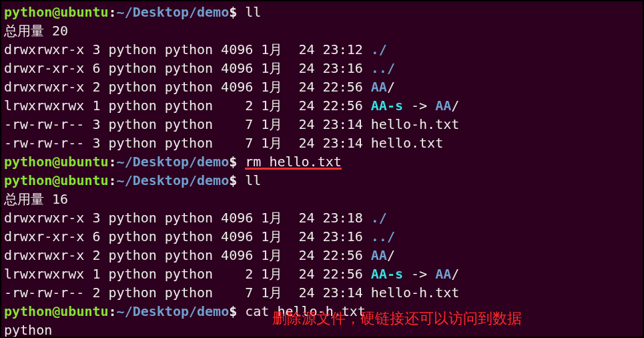  What do you see at coordinates (322, 293) in the screenshot?
I see `list-item: -rw-rw-r-- 2 python python 7 1月 24 23:14…` at bounding box center [322, 293].